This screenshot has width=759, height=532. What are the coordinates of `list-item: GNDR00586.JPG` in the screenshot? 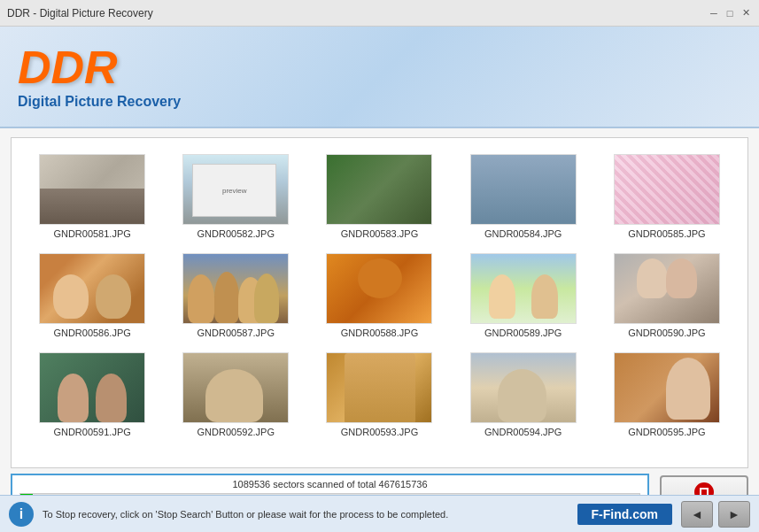 It's located at (92, 296).